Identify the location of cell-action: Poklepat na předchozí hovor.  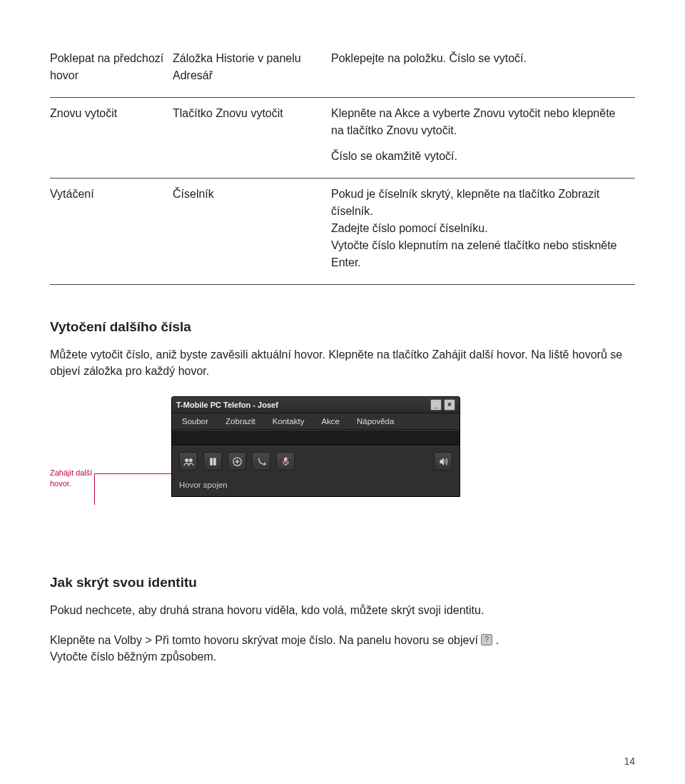
(111, 70).